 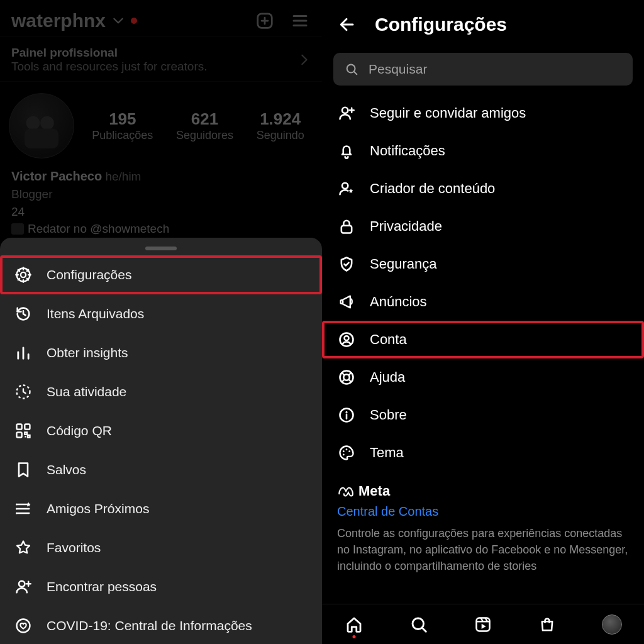 What do you see at coordinates (161, 625) in the screenshot?
I see `menu-item-heart-ring: COVID-19: Central de Informações` at bounding box center [161, 625].